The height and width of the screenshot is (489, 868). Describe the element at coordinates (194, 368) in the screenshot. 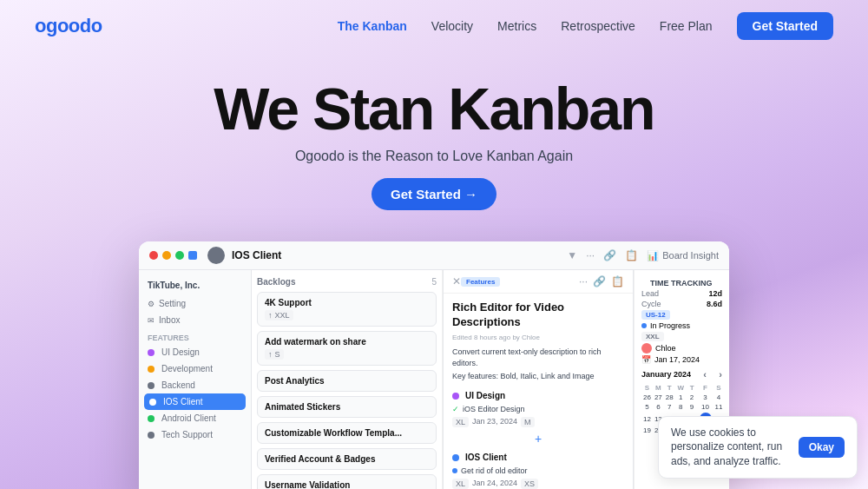

I see `sidebar-item-development: Development` at that location.